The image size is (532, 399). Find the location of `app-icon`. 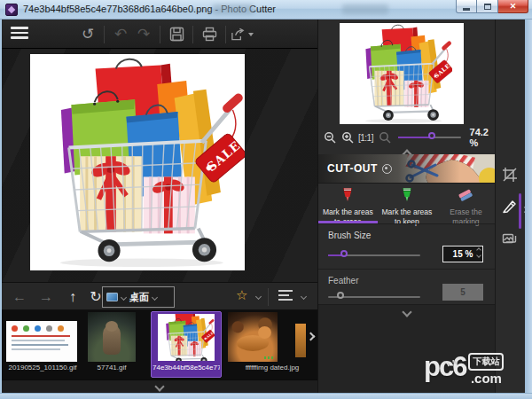

app-icon is located at coordinates (12, 10).